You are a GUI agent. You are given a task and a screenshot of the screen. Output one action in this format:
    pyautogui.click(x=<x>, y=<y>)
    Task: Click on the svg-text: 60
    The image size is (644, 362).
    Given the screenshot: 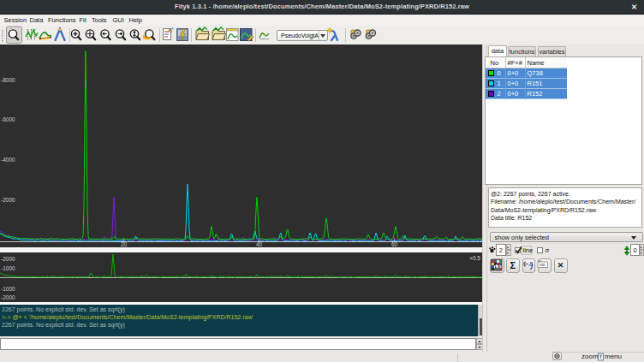 What is the action you would take?
    pyautogui.click(x=395, y=245)
    